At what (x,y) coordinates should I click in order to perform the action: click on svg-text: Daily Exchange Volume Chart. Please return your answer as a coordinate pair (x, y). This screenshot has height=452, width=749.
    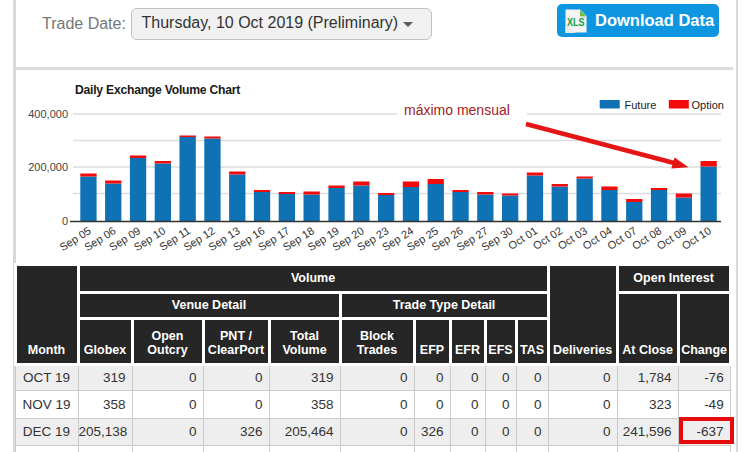
    Looking at the image, I should click on (158, 90).